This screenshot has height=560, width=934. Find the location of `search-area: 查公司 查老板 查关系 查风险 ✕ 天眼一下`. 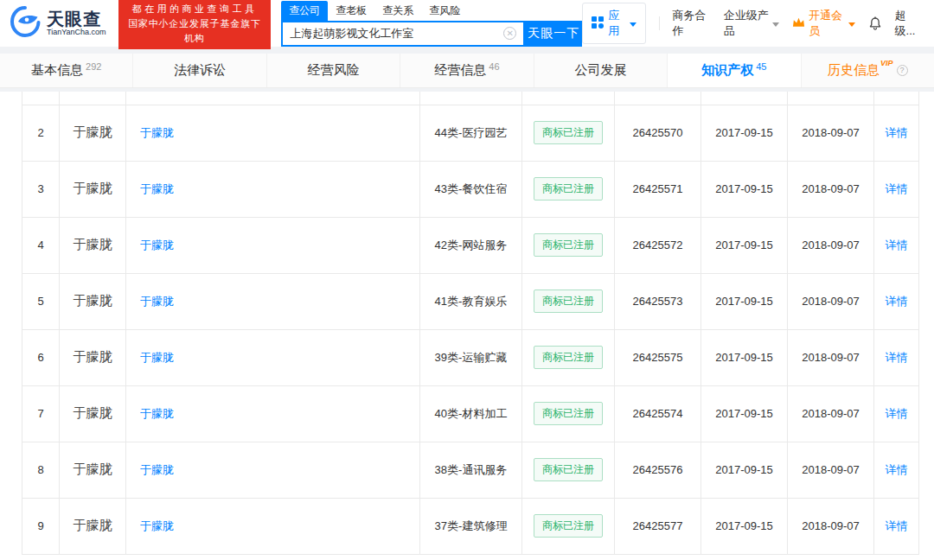

search-area: 查公司 查老板 查关系 查风险 ✕ 天眼一下 is located at coordinates (432, 24).